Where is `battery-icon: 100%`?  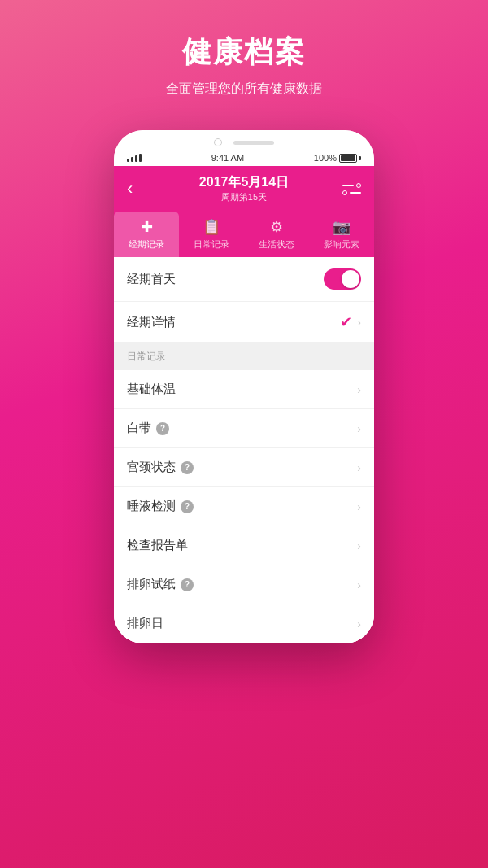
battery-icon: 100% is located at coordinates (338, 158).